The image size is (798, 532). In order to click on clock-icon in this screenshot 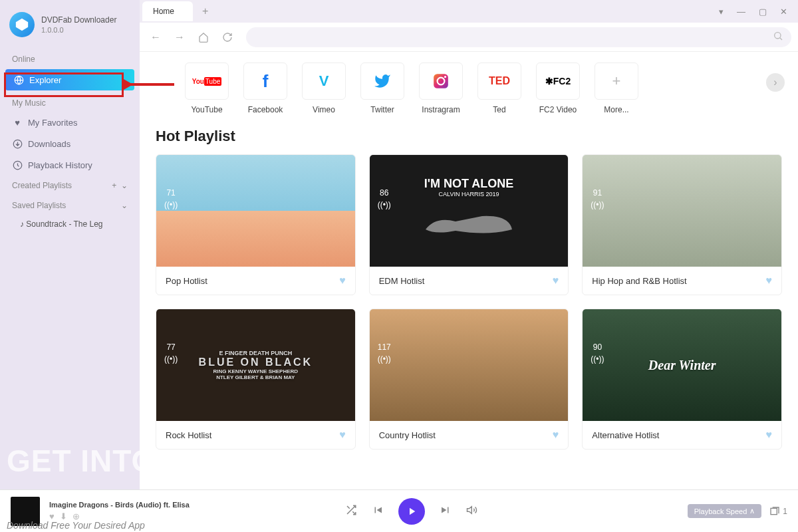, I will do `click(17, 165)`.